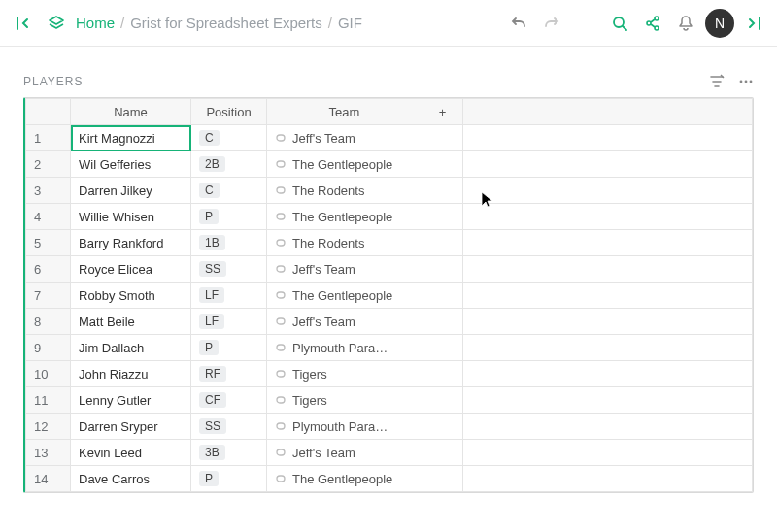 This screenshot has width=777, height=532. What do you see at coordinates (131, 375) in the screenshot?
I see `cell-name: John Riazzu` at bounding box center [131, 375].